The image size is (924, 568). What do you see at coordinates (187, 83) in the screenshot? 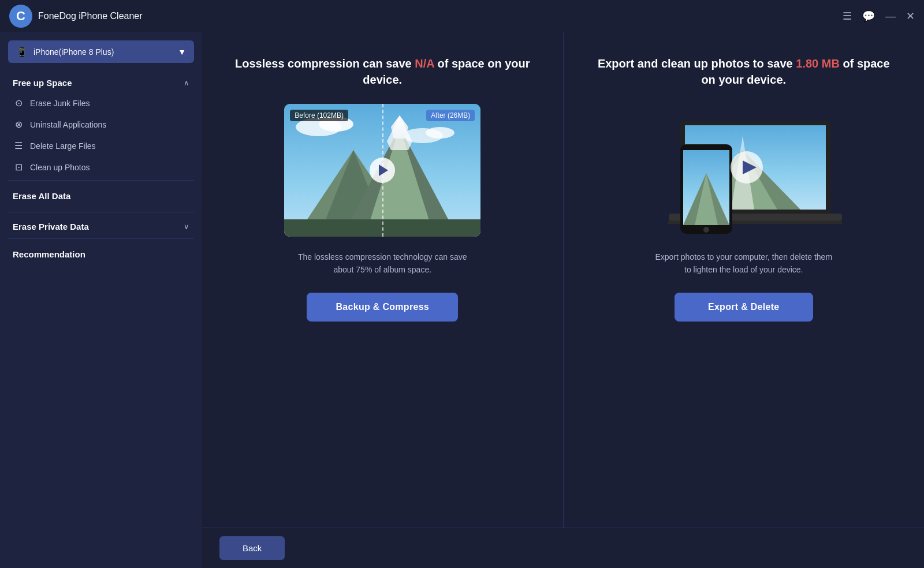
I see `free-up-space-chevron-icon: ∧` at bounding box center [187, 83].